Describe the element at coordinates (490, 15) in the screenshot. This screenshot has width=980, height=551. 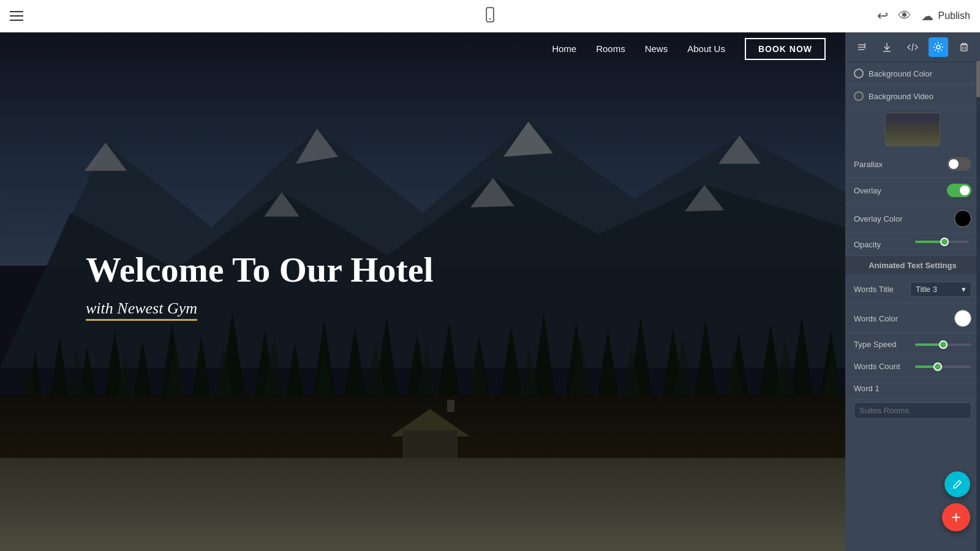
I see `mobile-preview-icon` at that location.